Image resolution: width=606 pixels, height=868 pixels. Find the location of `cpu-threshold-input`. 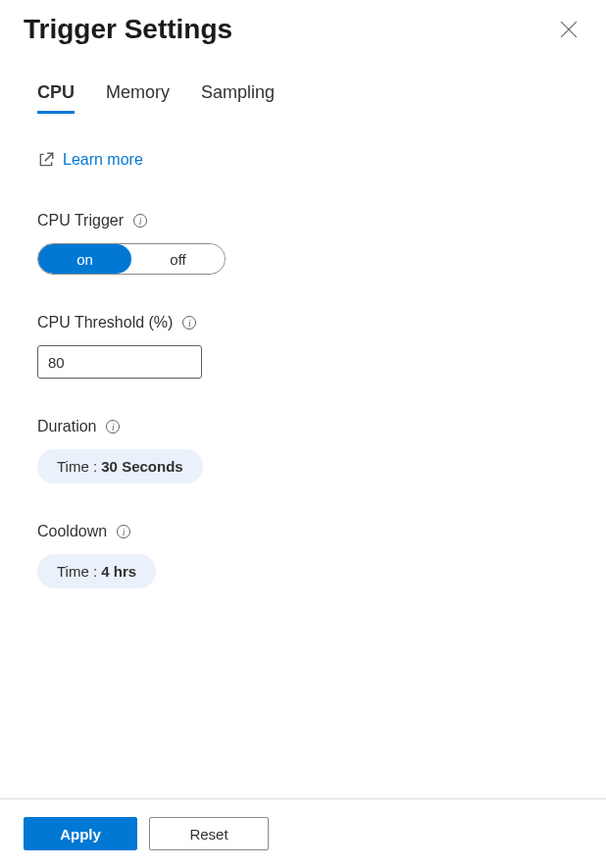

cpu-threshold-input is located at coordinates (120, 362).